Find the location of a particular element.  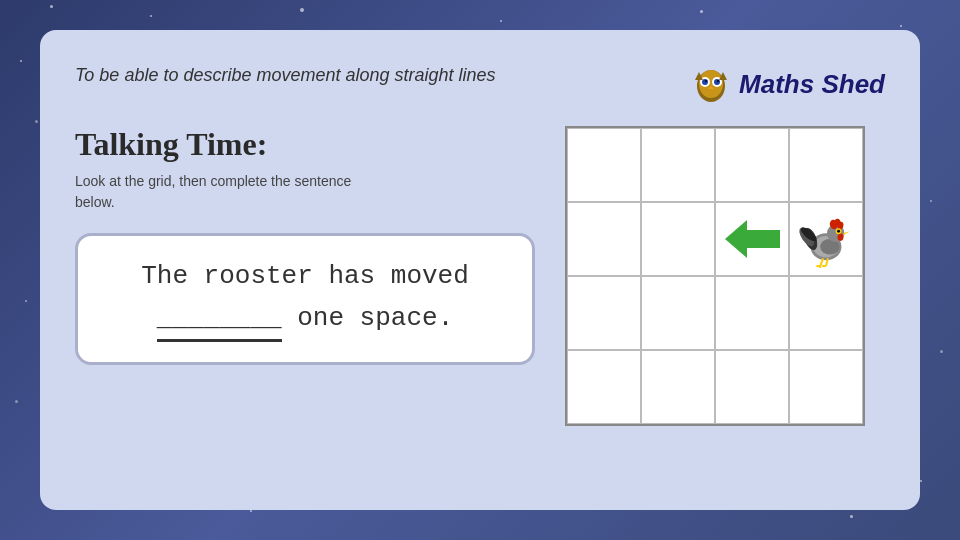

sentence-line-2: ________ one space. is located at coordinates (305, 320).